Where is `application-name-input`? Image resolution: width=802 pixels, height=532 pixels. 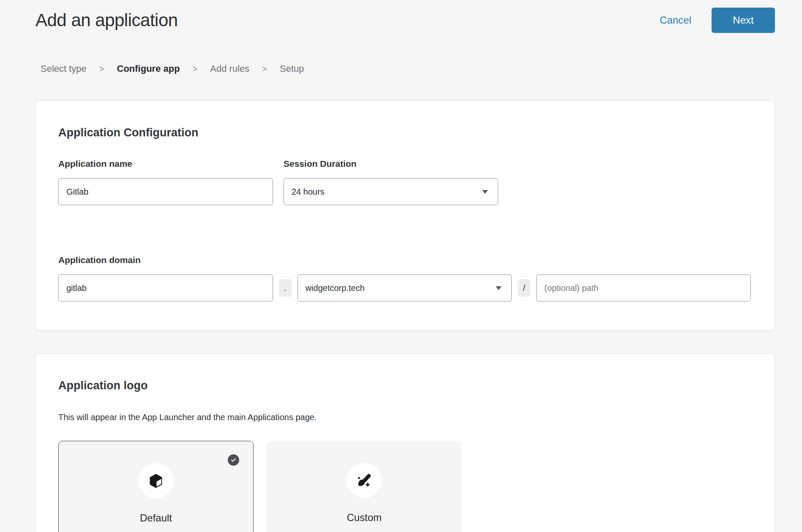
application-name-input is located at coordinates (166, 192).